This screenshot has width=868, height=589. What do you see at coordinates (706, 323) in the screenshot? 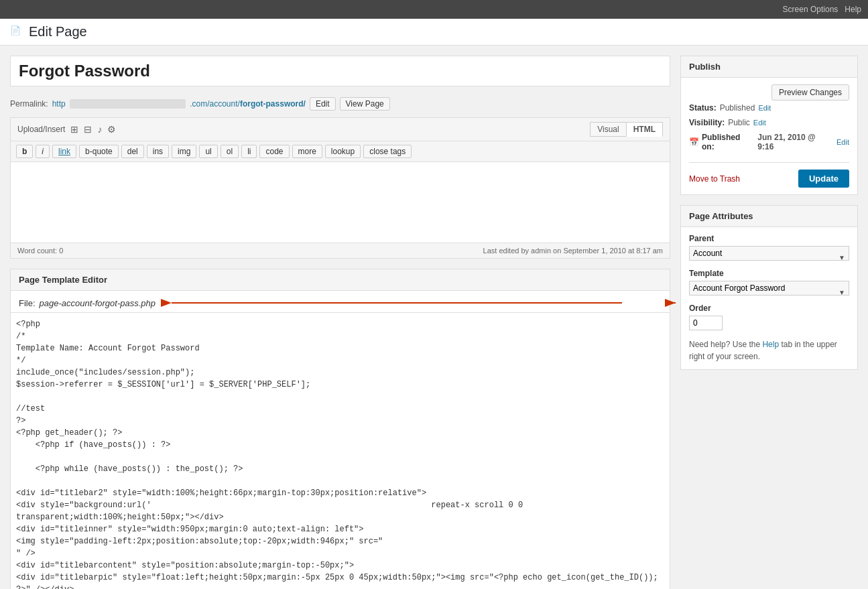
I see `order-input` at bounding box center [706, 323].